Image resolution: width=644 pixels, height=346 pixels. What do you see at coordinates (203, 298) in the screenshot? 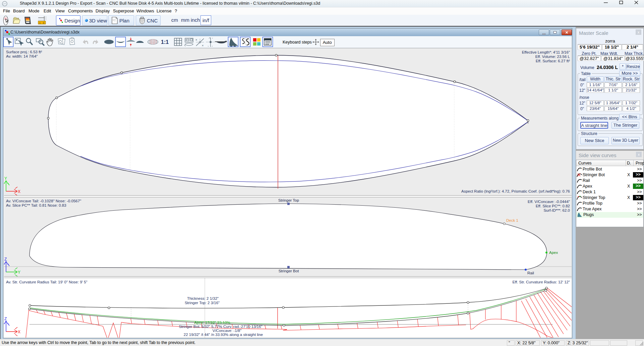
I see `svg-text: Thickness: 2 1/32"` at bounding box center [203, 298].